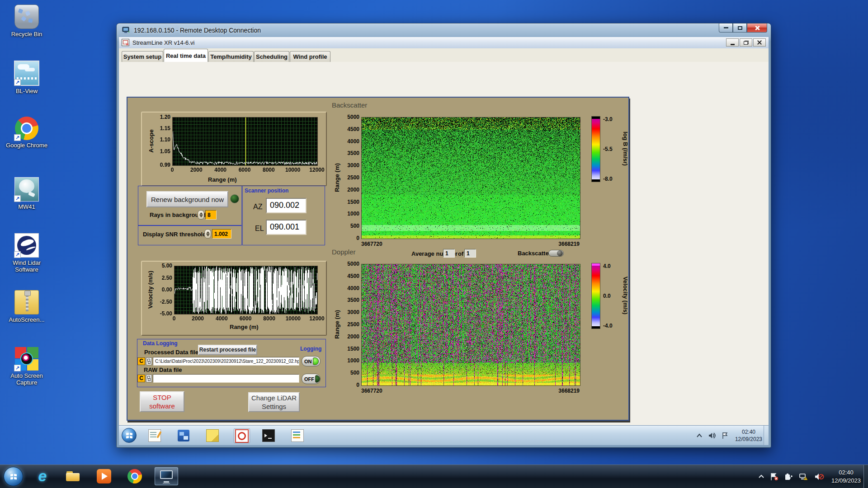 The image size is (868, 488). I want to click on doppler-ytick: 5000, so click(350, 264).